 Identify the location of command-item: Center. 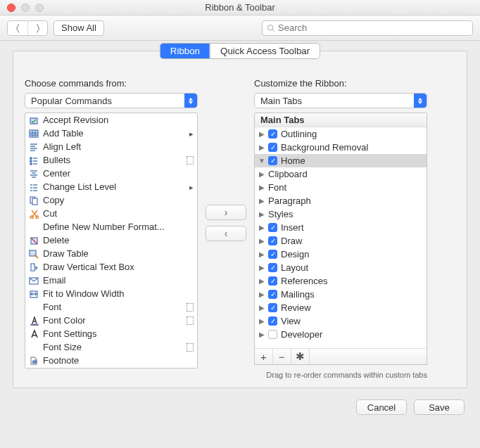
(111, 173).